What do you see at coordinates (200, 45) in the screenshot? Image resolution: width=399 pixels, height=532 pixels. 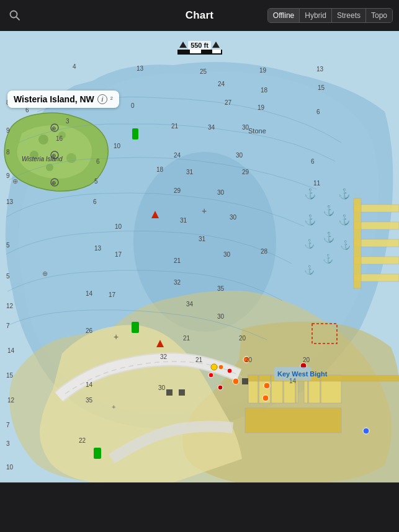 I see `scale-distance: 550 ft` at bounding box center [200, 45].